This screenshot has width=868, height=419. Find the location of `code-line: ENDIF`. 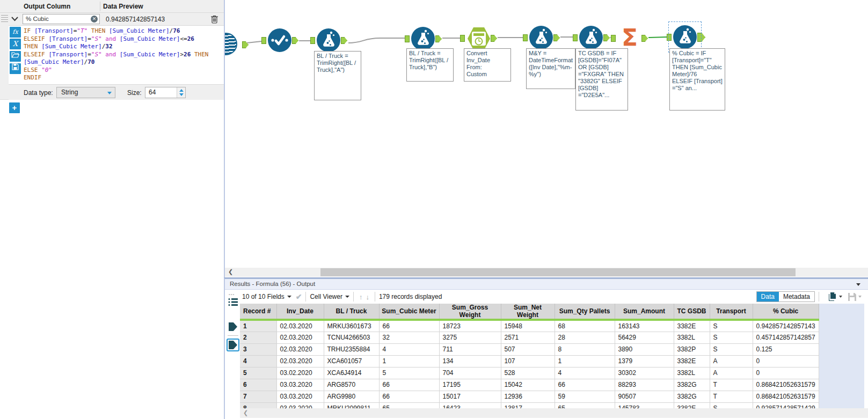

code-line: ENDIF is located at coordinates (123, 78).